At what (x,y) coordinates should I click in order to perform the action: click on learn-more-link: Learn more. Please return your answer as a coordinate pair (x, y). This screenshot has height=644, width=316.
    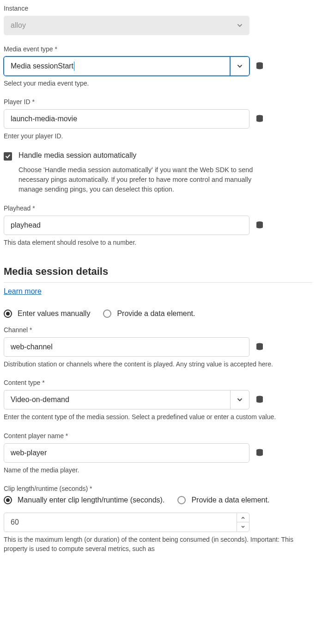
    Looking at the image, I should click on (23, 291).